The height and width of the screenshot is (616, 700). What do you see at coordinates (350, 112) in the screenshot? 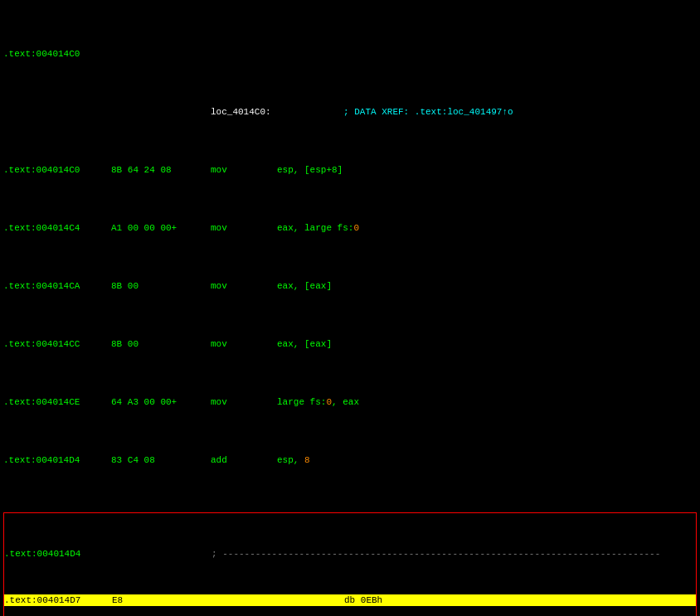
I see `line-loc4014C0: loc_4014C0: ; DATA XREF: .text:loc_40149…` at bounding box center [350, 112].